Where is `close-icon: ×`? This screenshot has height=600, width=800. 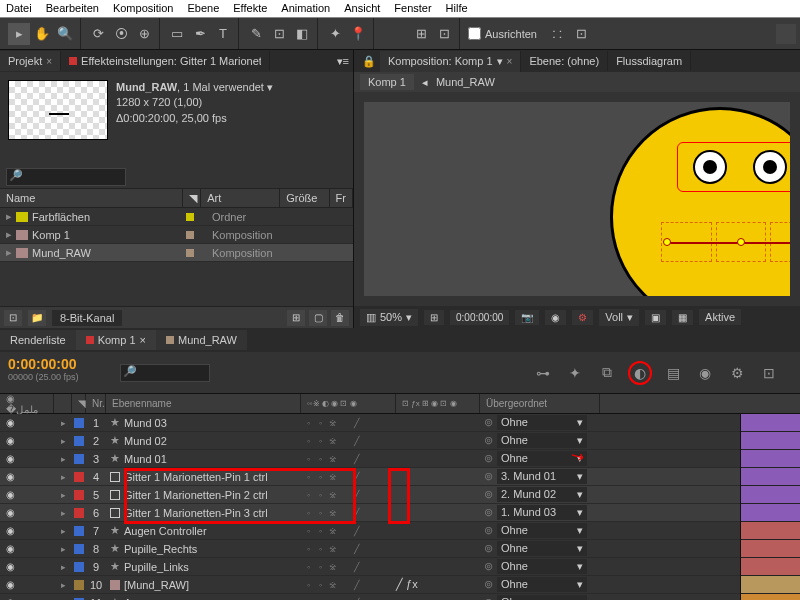 close-icon: × is located at coordinates (49, 62).